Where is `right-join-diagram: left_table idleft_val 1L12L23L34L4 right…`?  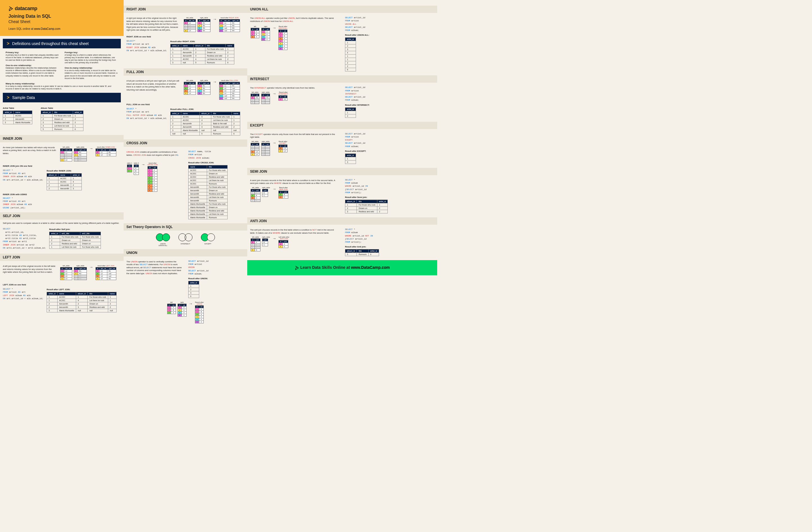 right-join-diagram: left_table idleft_val 1L12L23L34L4 right… is located at coordinates (212, 25).